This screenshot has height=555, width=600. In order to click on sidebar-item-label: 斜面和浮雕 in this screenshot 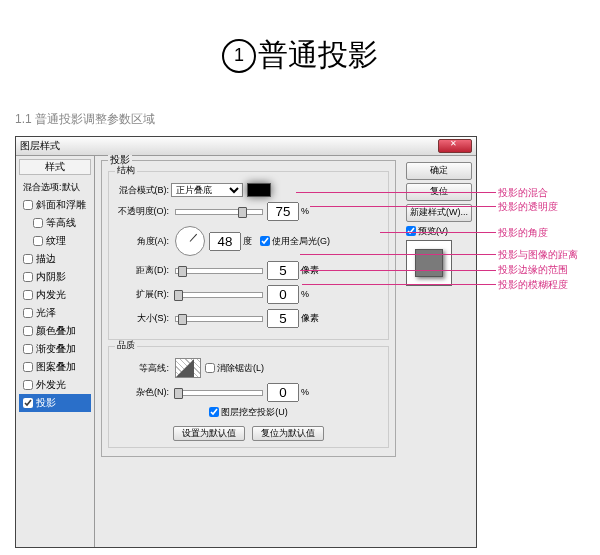, I will do `click(61, 205)`.